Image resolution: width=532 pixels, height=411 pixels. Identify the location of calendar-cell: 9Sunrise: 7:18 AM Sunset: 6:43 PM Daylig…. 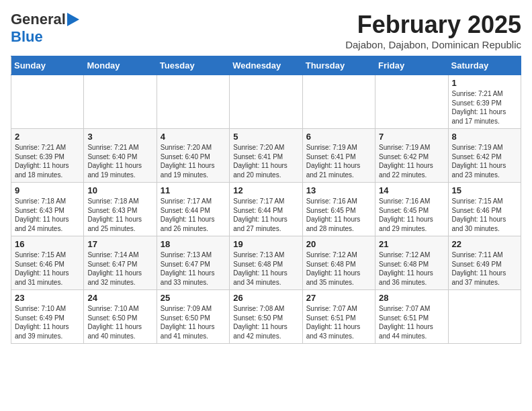
(48, 210).